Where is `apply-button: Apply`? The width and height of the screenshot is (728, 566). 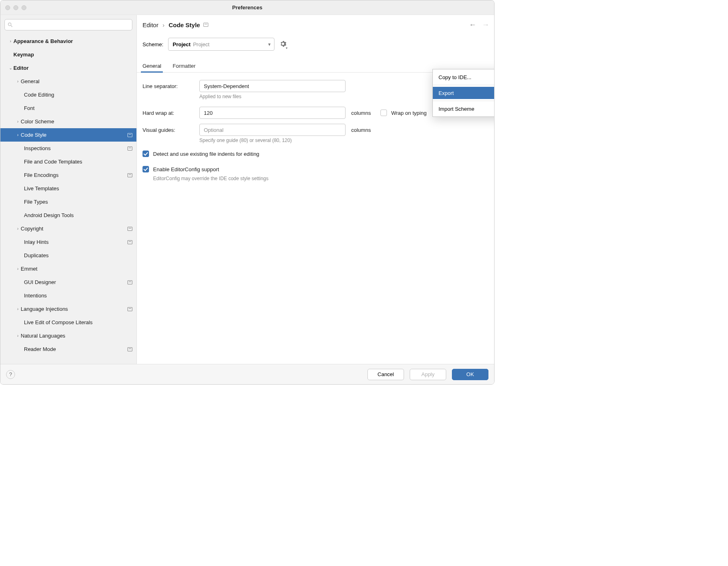 apply-button: Apply is located at coordinates (428, 374).